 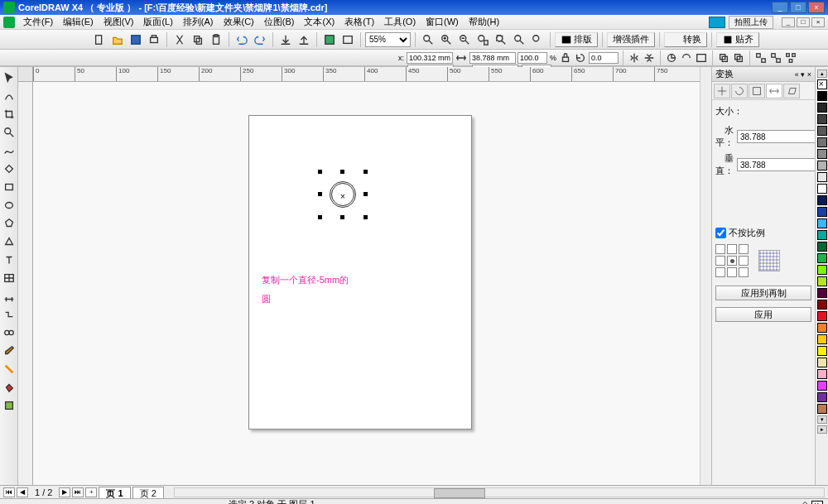 What do you see at coordinates (280, 22) in the screenshot?
I see `menu-bitmaps: 位图(B)` at bounding box center [280, 22].